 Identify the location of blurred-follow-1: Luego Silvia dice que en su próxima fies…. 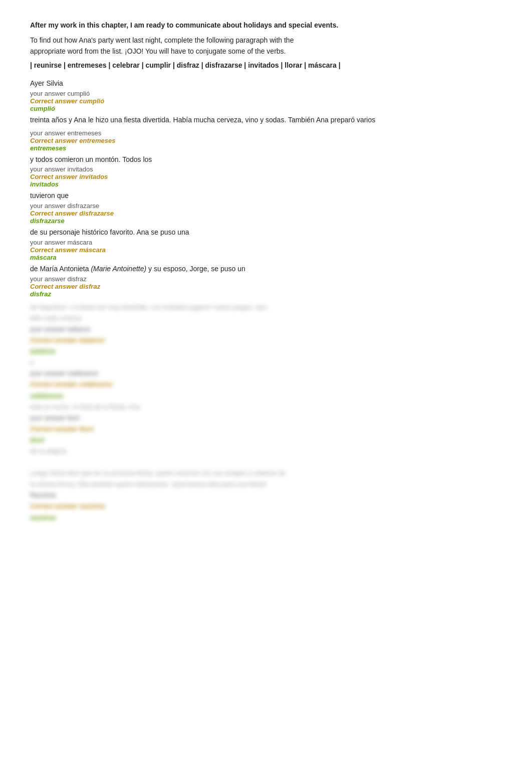
(266, 473).